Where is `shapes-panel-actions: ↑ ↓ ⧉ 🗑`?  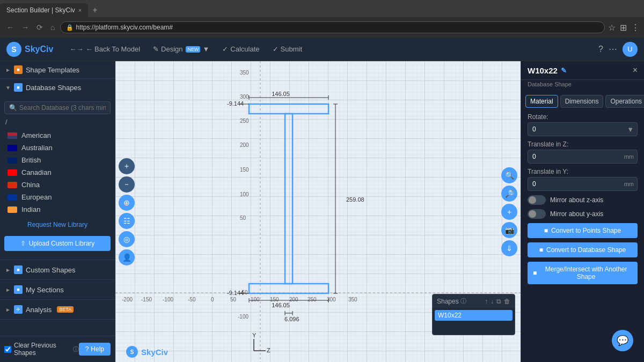 shapes-panel-actions: ↑ ↓ ⧉ 🗑 is located at coordinates (497, 301).